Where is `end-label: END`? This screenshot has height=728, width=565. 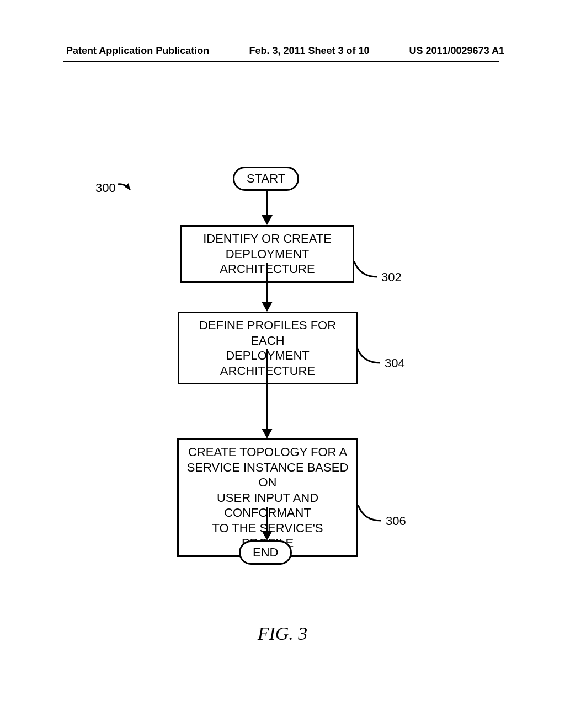 end-label: END is located at coordinates (265, 553).